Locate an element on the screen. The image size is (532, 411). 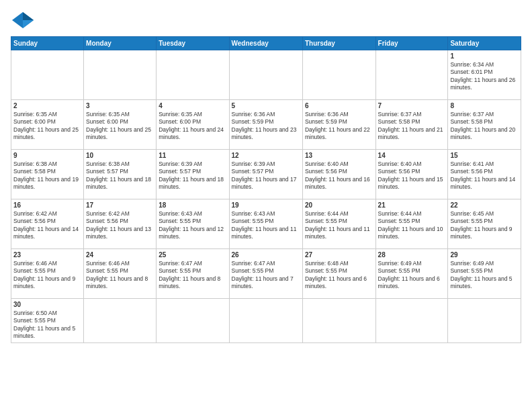
header-row: SundayMondayTuesdayWednesdayThursdayFrid… is located at coordinates (266, 44).